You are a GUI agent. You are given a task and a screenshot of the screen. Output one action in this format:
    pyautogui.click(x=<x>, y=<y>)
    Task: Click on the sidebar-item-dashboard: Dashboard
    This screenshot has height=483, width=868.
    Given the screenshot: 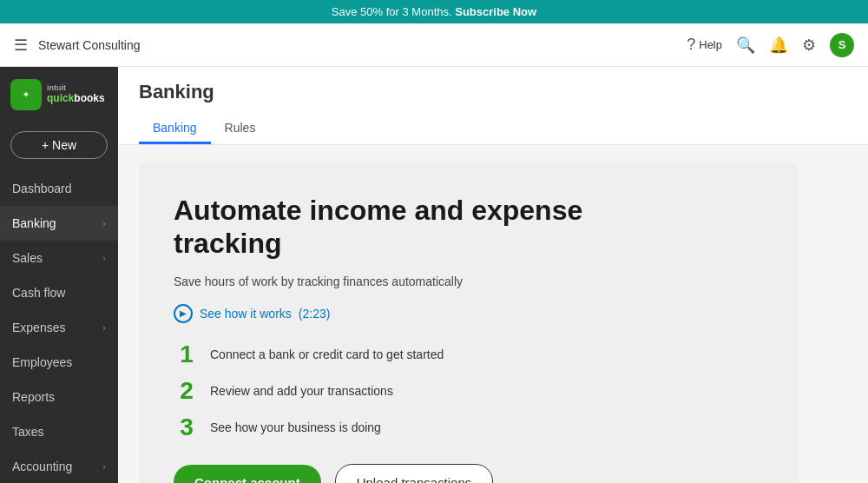 What is the action you would take?
    pyautogui.click(x=59, y=189)
    